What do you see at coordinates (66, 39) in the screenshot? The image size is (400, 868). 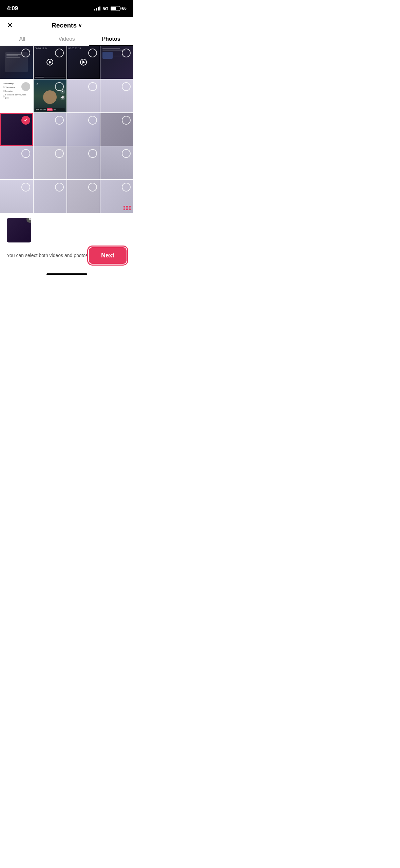 I see `tab-videos: Videos` at bounding box center [66, 39].